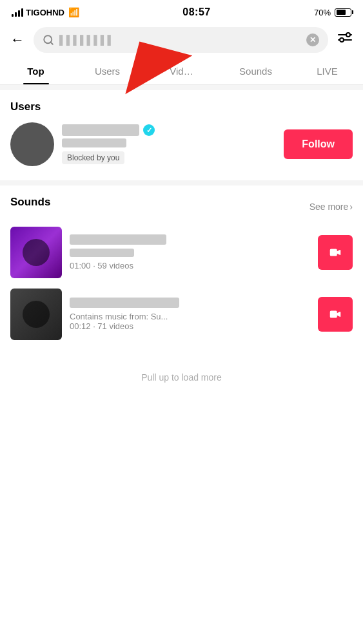  I want to click on signal-icon, so click(17, 12).